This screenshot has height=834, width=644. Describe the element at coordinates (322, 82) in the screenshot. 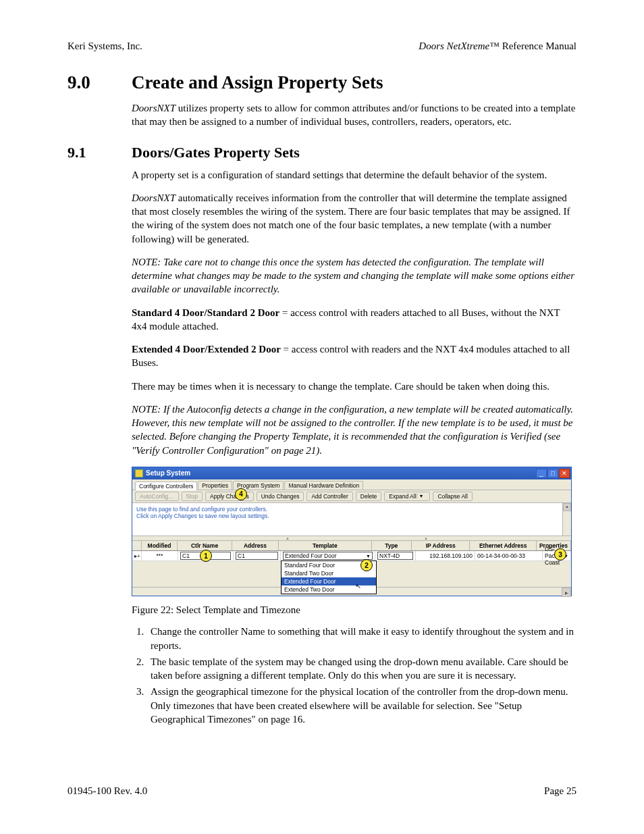

I see `section-9-0-heading: 9.0 Create and Assign Property Sets` at that location.